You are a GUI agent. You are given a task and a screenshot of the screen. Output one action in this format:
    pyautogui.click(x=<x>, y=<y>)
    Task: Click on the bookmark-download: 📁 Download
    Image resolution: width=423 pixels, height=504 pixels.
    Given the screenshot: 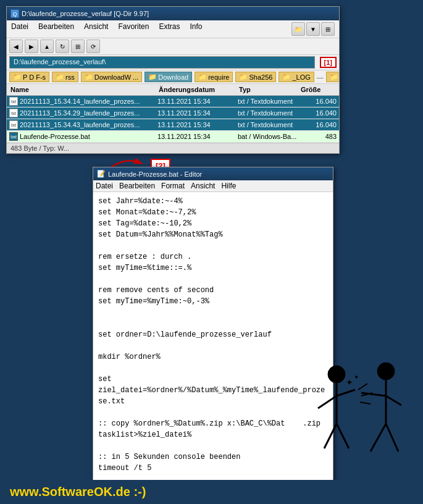 What is the action you would take?
    pyautogui.click(x=168, y=77)
    